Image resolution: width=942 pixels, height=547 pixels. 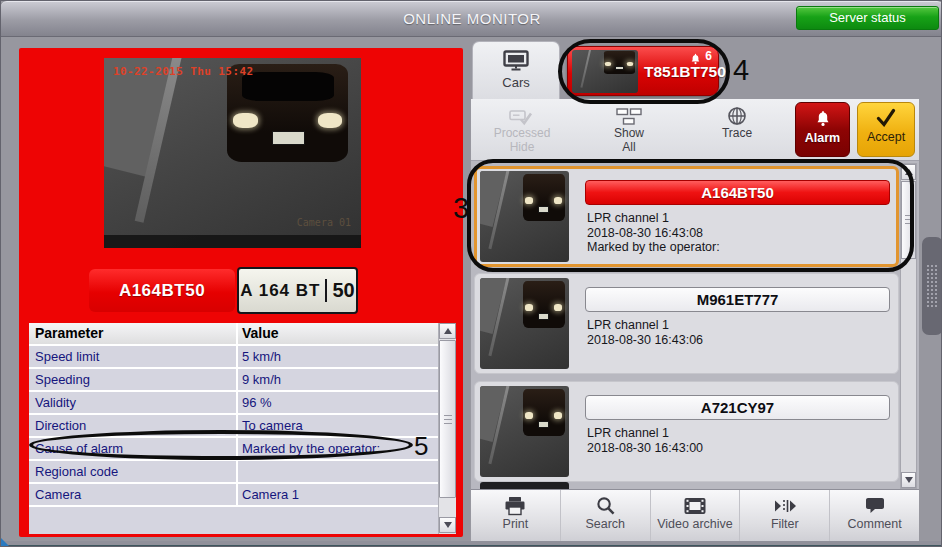 I want to click on filter-button: Filter, so click(x=785, y=516).